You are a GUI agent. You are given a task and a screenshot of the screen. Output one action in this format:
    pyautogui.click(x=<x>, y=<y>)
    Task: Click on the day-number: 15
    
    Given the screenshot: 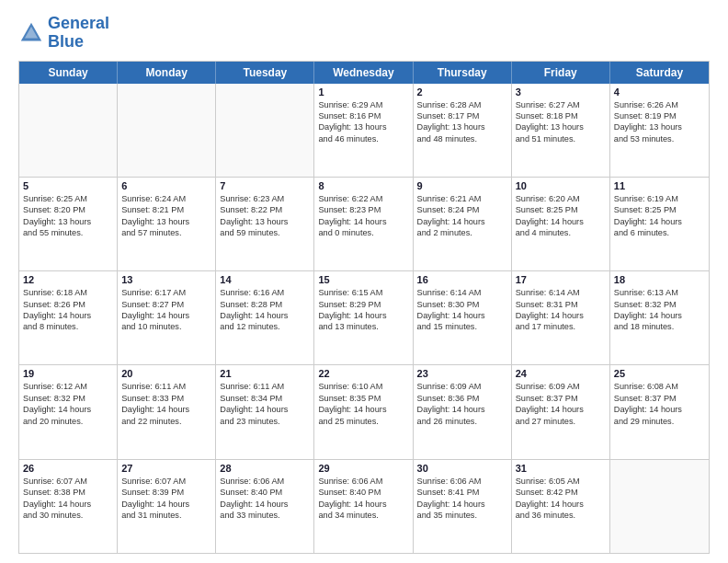 What is the action you would take?
    pyautogui.click(x=363, y=280)
    